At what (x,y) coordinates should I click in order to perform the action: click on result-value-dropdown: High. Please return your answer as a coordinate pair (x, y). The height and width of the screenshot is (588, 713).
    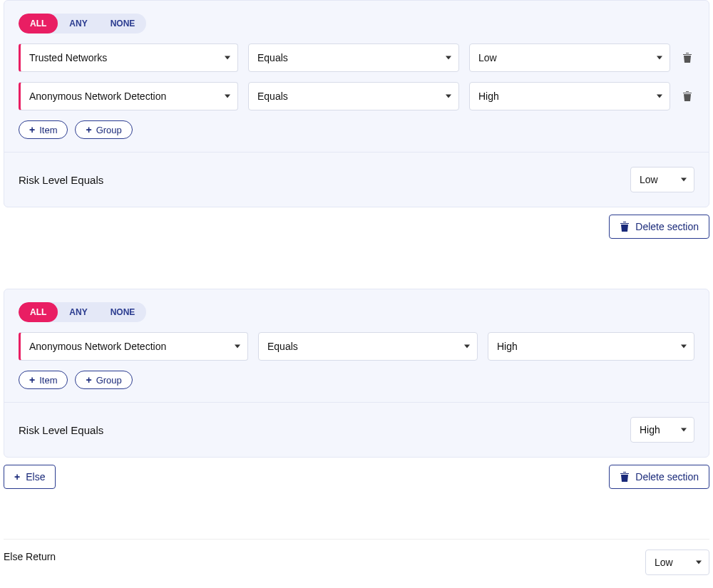
    Looking at the image, I should click on (662, 430).